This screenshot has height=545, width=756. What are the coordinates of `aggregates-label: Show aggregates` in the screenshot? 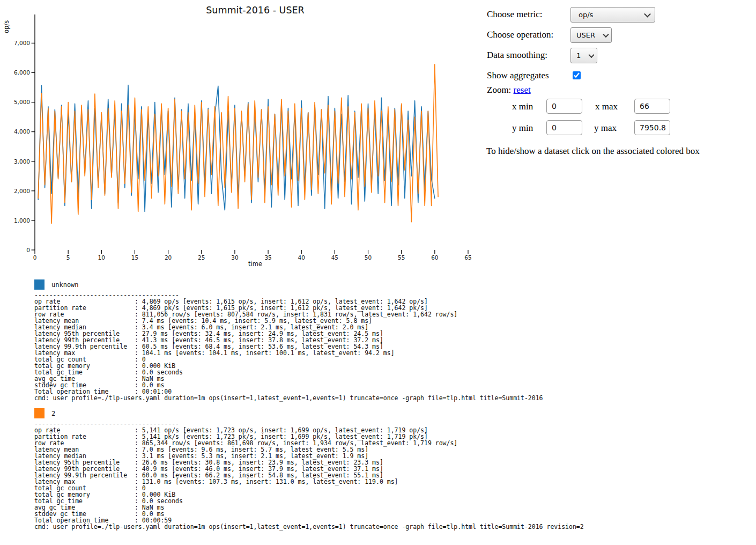 It's located at (518, 76).